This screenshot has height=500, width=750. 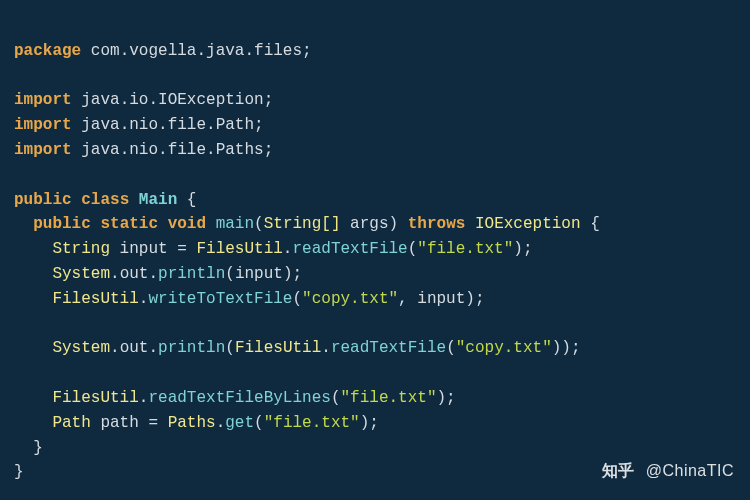 What do you see at coordinates (134, 348) in the screenshot?
I see `field-out: out` at bounding box center [134, 348].